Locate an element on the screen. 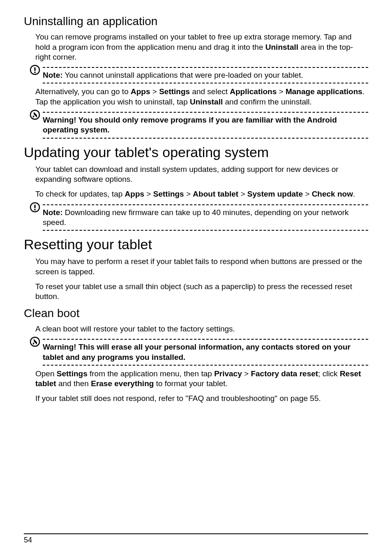  warning-block: Warning! This will erase all your person… is located at coordinates (196, 352).